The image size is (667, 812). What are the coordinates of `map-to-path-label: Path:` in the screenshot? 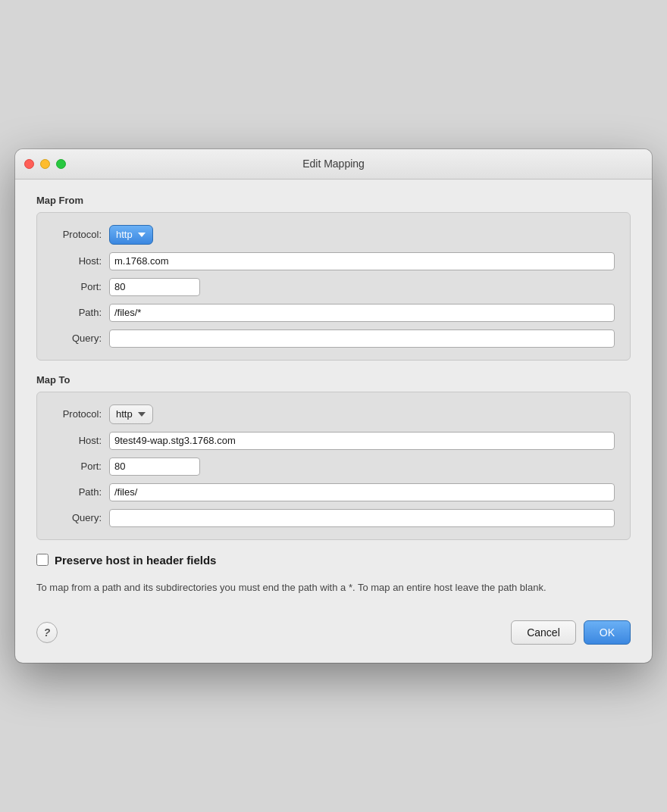 It's located at (77, 492).